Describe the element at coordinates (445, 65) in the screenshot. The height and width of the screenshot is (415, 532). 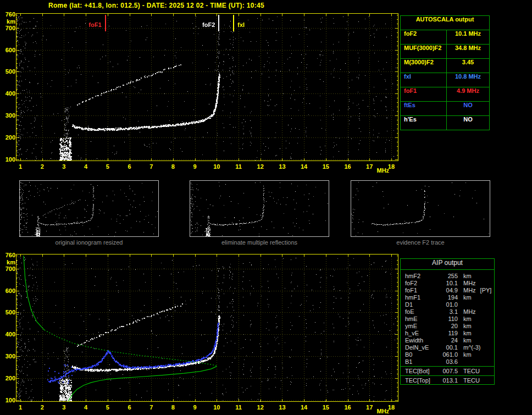
I see `autoscala-row-M(3000)F2: M(3000)F23.45` at that location.